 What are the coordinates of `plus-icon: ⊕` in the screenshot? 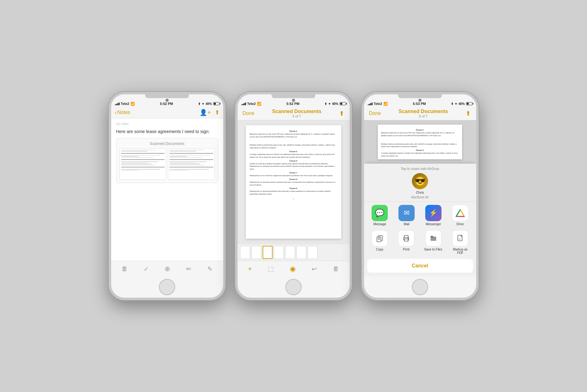 It's located at (167, 269).